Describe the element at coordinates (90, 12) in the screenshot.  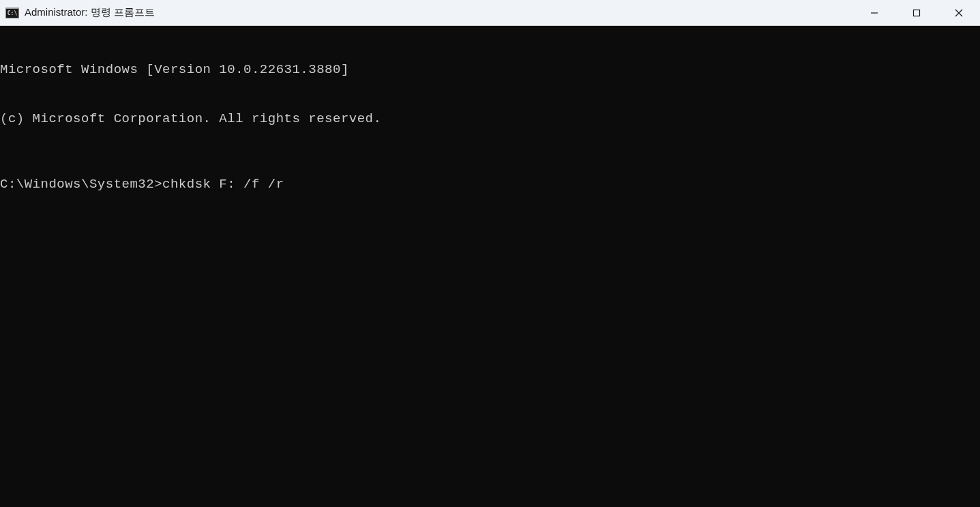
I see `window-title: Administrator: 명령 프롬프트` at that location.